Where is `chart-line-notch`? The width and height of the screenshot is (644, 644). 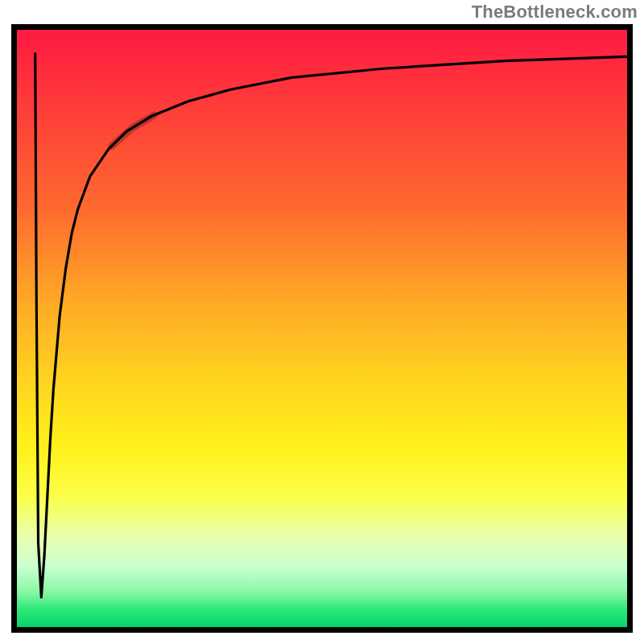 chart-line-notch is located at coordinates (132, 130).